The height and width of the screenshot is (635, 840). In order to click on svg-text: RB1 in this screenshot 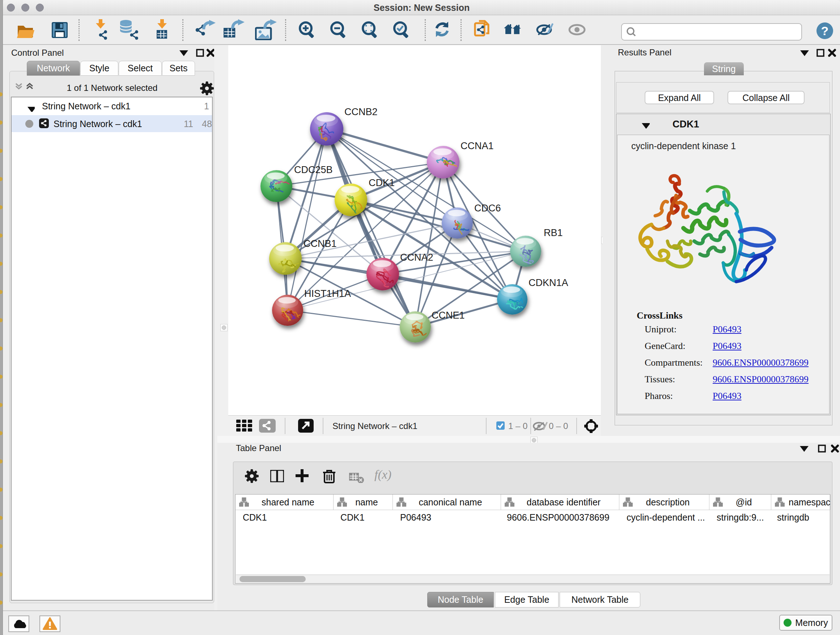, I will do `click(553, 233)`.